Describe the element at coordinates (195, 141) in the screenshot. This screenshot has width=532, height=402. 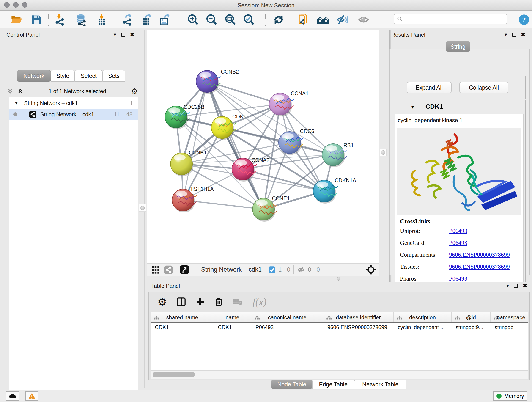
I see `edge-CCNB2-HIST1H1A` at that location.